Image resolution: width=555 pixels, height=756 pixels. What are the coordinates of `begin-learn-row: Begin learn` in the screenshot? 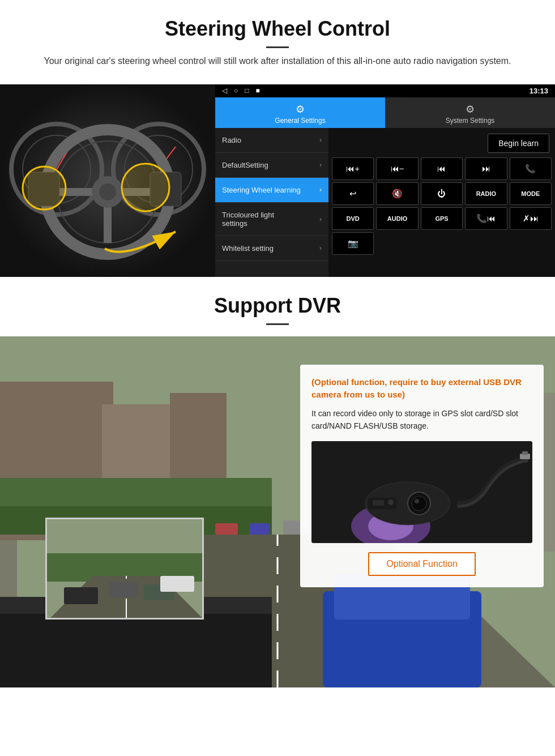 It's located at (442, 142).